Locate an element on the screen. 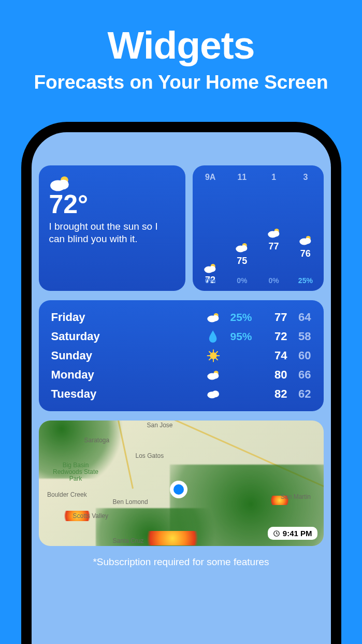  cloud-icon is located at coordinates (213, 394).